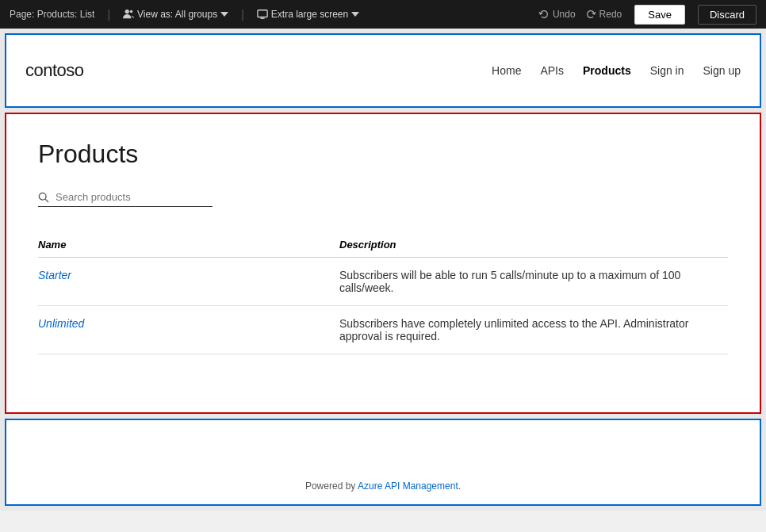 The width and height of the screenshot is (766, 532). I want to click on redo-icon, so click(591, 14).